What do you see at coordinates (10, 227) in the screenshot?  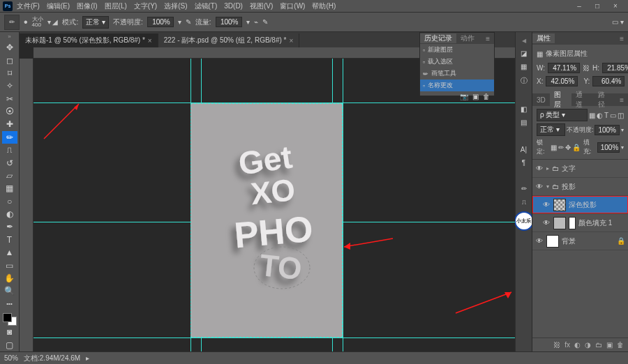 I see `pen-tool: ✒` at bounding box center [10, 227].